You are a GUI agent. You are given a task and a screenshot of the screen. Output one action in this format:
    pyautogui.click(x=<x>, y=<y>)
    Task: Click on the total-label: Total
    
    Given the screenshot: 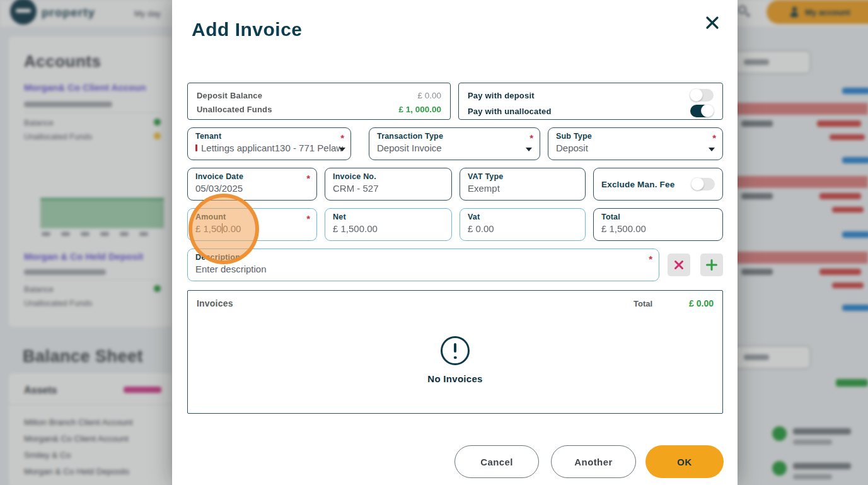 What is the action you would take?
    pyautogui.click(x=658, y=217)
    